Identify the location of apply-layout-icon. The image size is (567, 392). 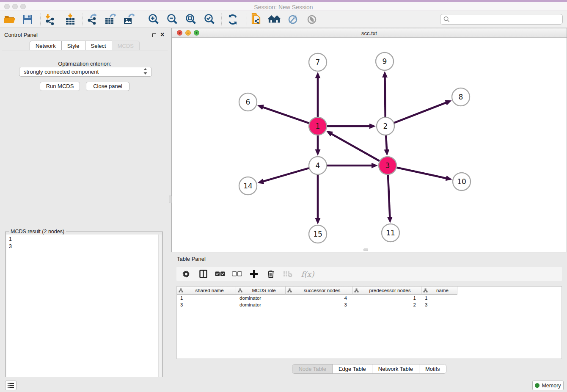
(233, 19).